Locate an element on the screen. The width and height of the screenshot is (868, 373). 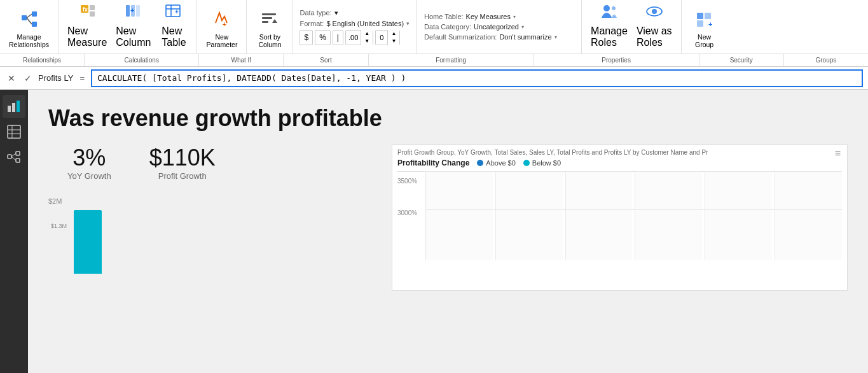
new-group-label: New Group is located at coordinates (705, 41).